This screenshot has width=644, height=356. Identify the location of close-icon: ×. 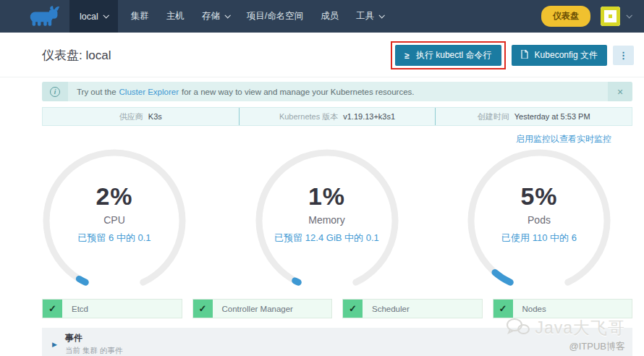
(620, 92).